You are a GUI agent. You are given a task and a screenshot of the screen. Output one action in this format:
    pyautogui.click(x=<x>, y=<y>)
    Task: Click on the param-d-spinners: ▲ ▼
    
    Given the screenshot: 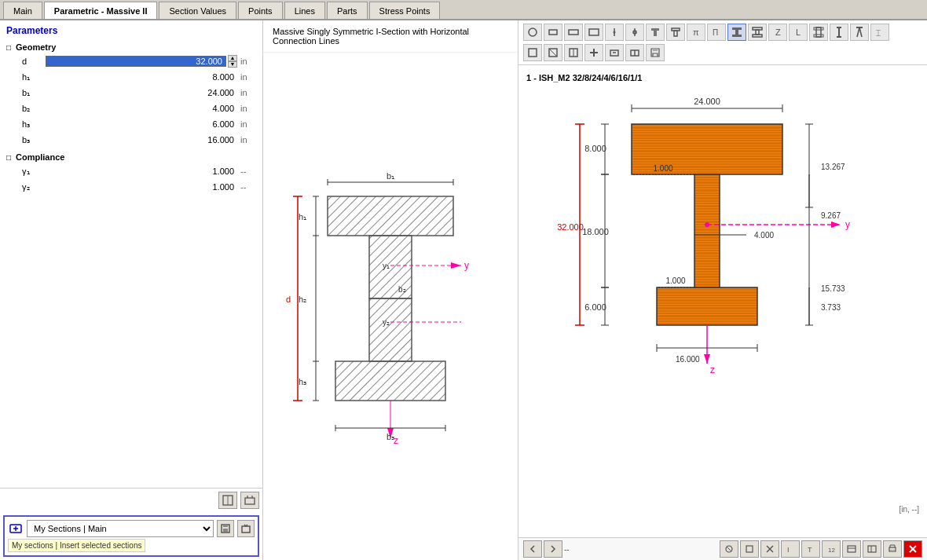 What is the action you would take?
    pyautogui.click(x=233, y=61)
    